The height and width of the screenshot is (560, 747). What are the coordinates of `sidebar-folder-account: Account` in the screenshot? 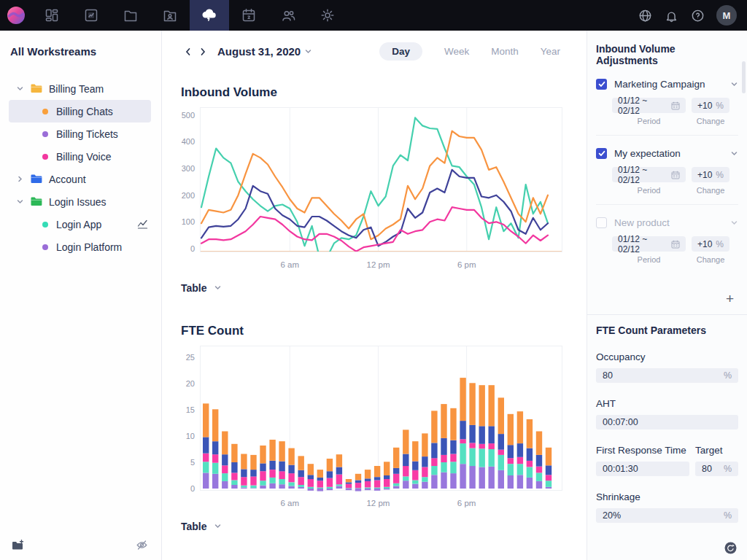 It's located at (80, 179).